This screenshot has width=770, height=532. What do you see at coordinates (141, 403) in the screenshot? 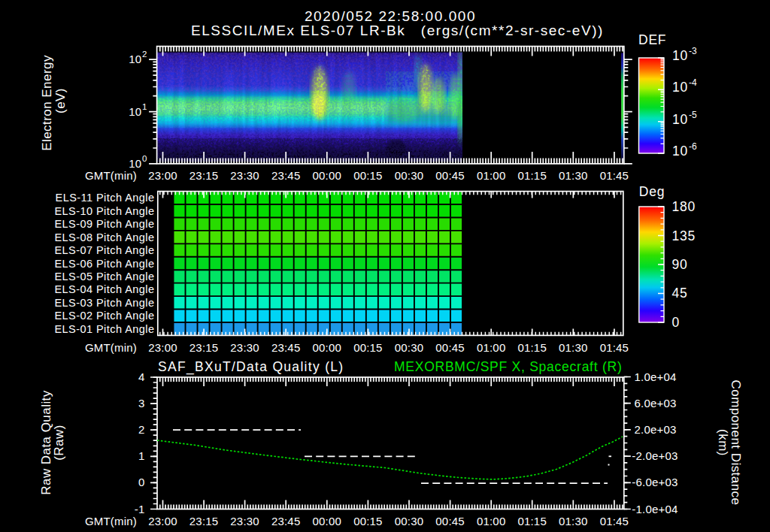
I see `svg-text: 3` at bounding box center [141, 403].